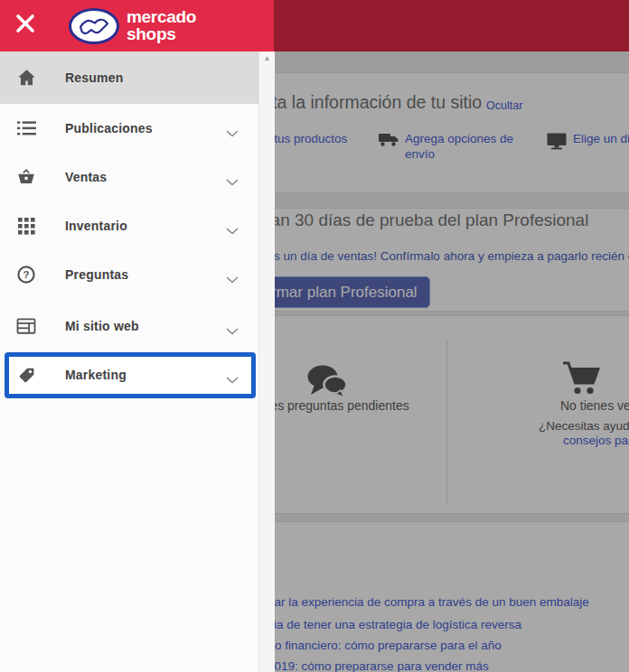 The image size is (629, 672). I want to click on question-icon: ?, so click(26, 275).